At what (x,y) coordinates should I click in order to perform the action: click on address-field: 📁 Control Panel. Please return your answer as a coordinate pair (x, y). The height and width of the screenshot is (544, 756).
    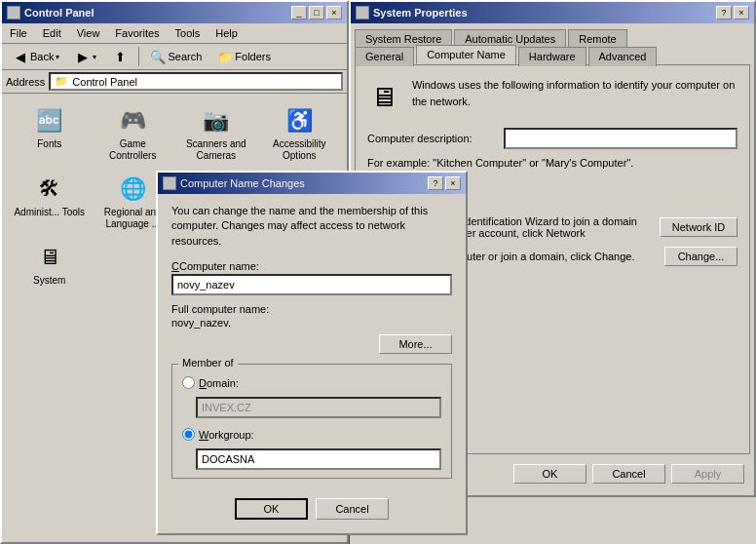
    Looking at the image, I should click on (196, 82).